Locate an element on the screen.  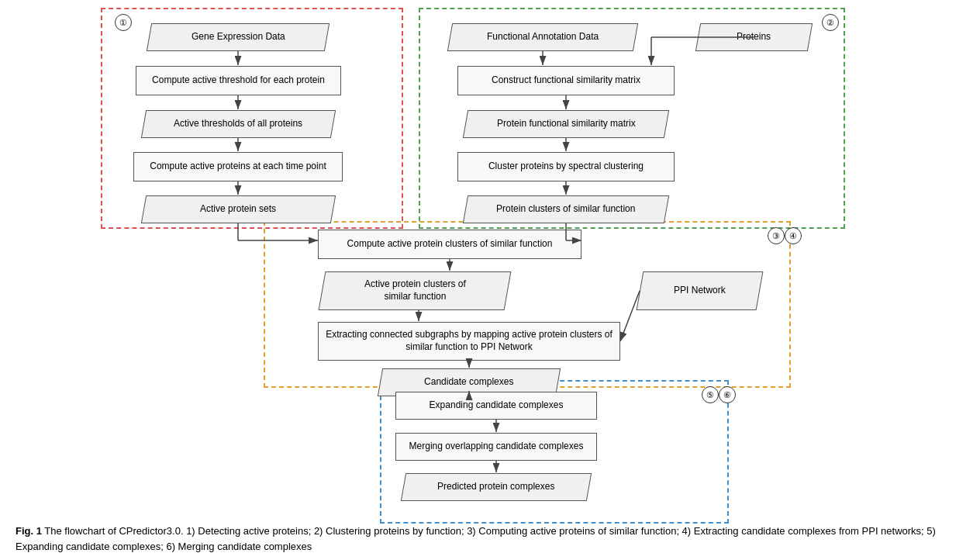
label-circle-6: ⑥ is located at coordinates (727, 395).